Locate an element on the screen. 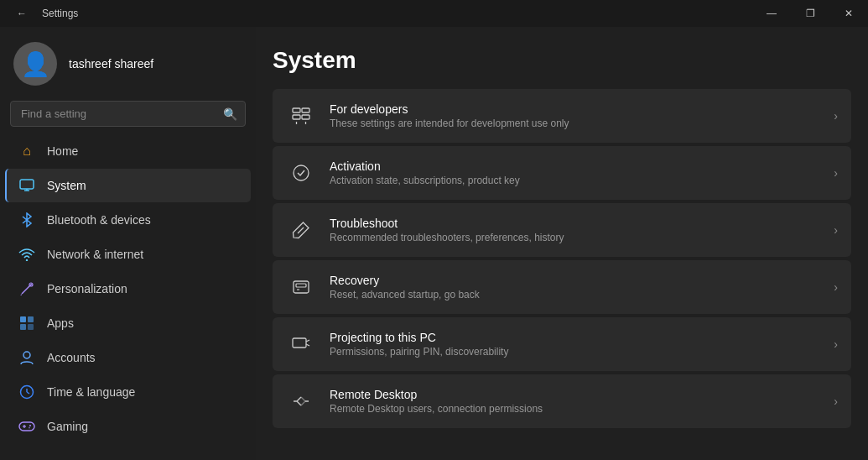 Image resolution: width=868 pixels, height=460 pixels. sidebar-item-bluetooth: Bluetooth & devices is located at coordinates (127, 220).